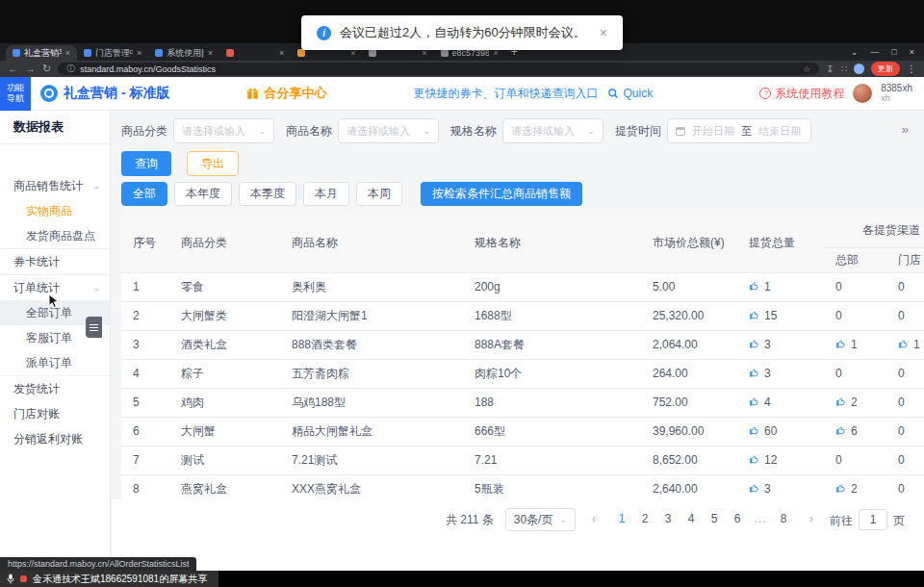  I want to click on nav-toggle-button: 功能导航, so click(15, 94).